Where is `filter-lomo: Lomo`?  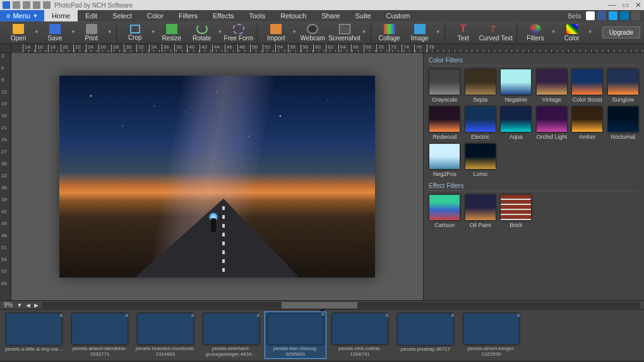
filter-lomo: Lomo is located at coordinates (481, 160).